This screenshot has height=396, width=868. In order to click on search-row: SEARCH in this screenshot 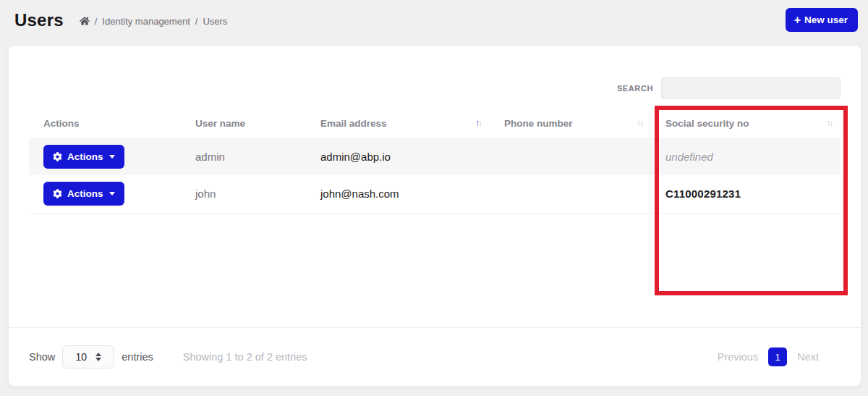, I will do `click(435, 88)`.